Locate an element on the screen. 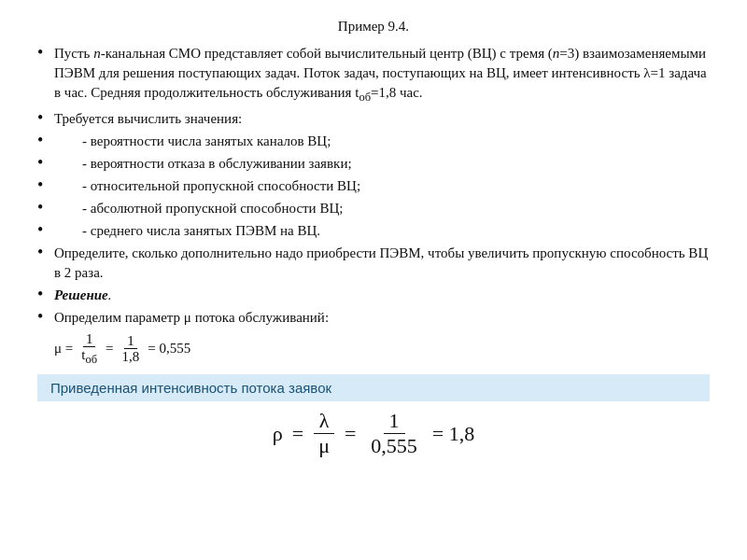 This screenshot has height=560, width=747. item-text: Требуется вычислить значения: is located at coordinates (382, 119).